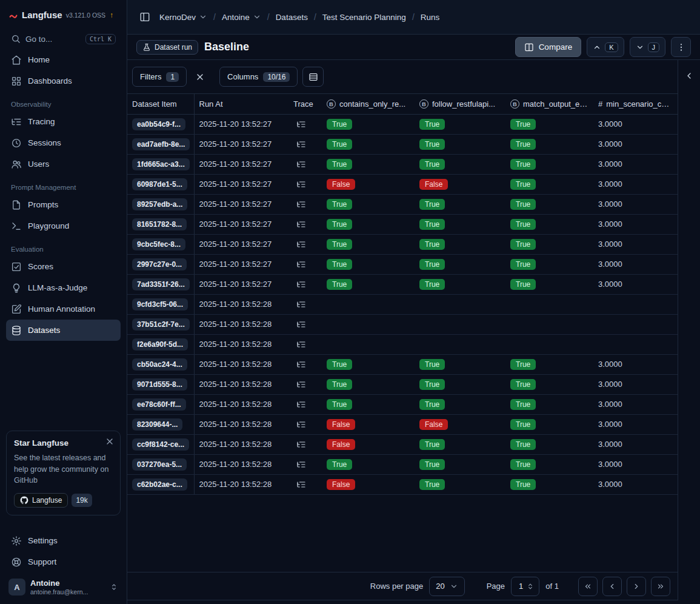 This screenshot has width=700, height=604. Describe the element at coordinates (81, 500) in the screenshot. I see `star-count-badge: 19k` at that location.